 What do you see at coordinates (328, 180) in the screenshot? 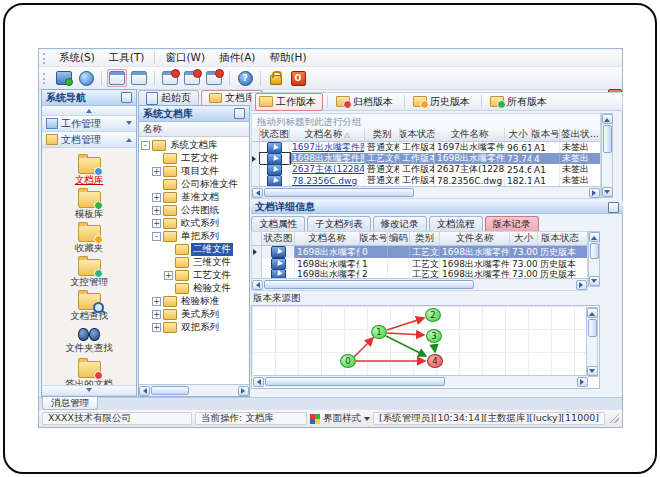
I see `doc-name-link: 78.2356C.dwg` at bounding box center [328, 180].